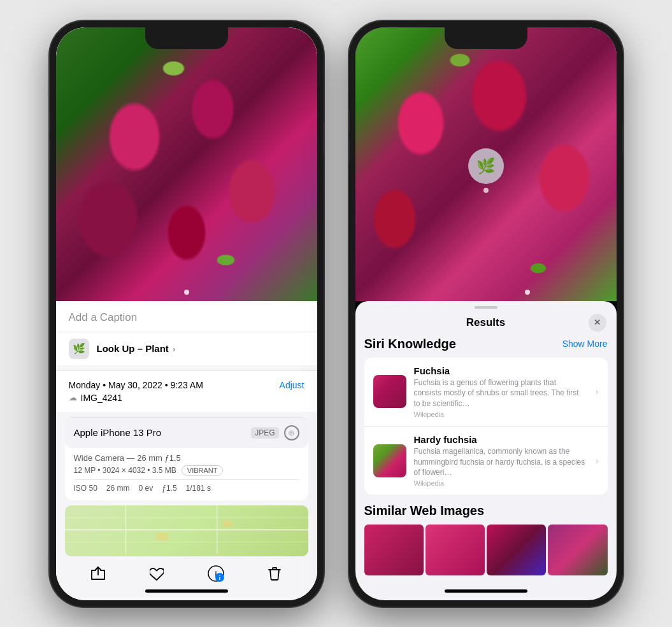 This screenshot has width=672, height=627. Describe the element at coordinates (103, 317) in the screenshot. I see `caption-placeholder: Add a Caption` at that location.